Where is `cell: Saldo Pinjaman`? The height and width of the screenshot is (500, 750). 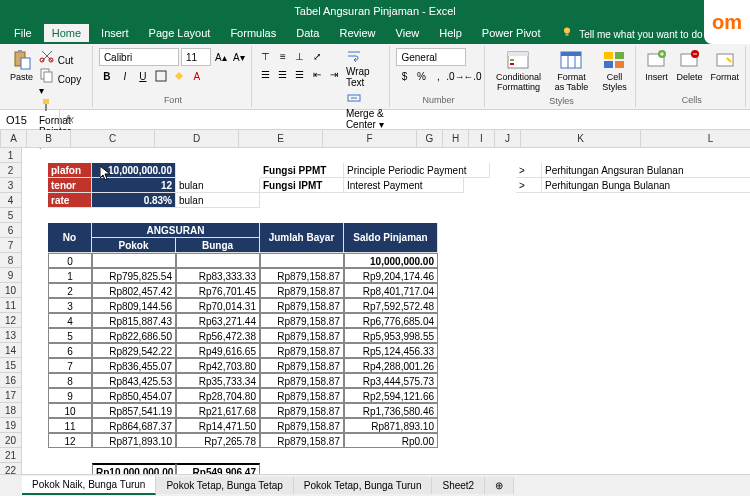
cell: Saldo Pinjaman is located at coordinates (391, 238).